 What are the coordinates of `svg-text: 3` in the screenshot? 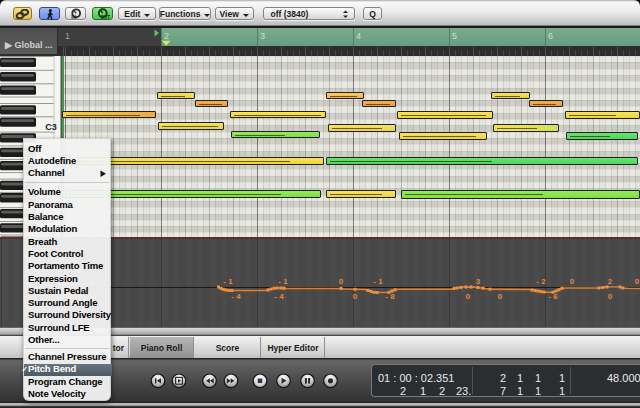 It's located at (478, 282).